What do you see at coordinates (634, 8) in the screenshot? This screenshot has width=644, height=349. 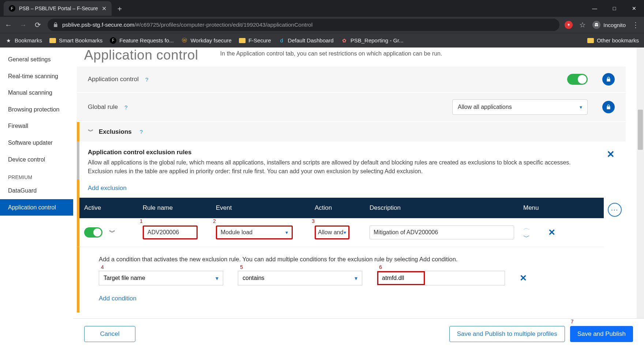 I see `window-close-icon: ✕` at bounding box center [634, 8].